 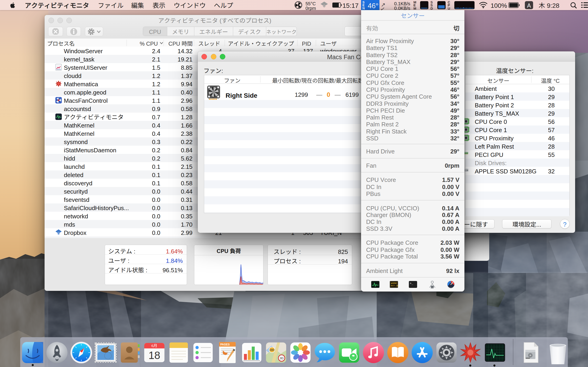 I want to click on svg-text: 3D, so click(x=282, y=358).